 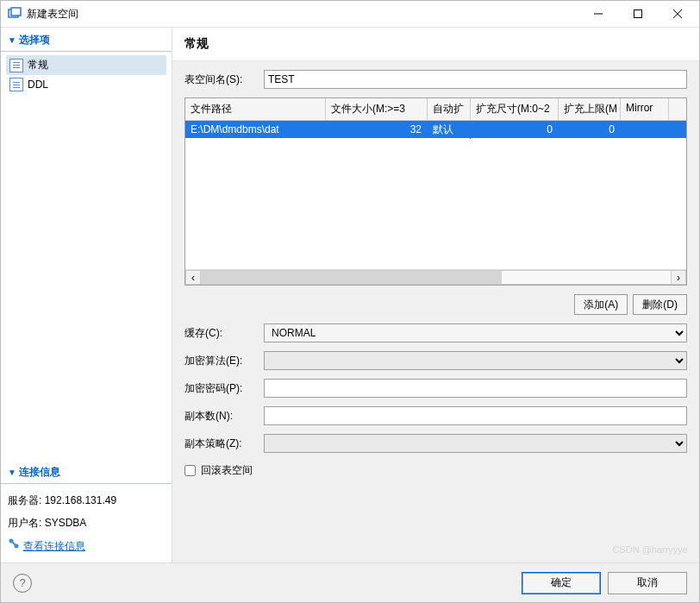 I want to click on options-header: ▼ 选择项, so click(x=86, y=40).